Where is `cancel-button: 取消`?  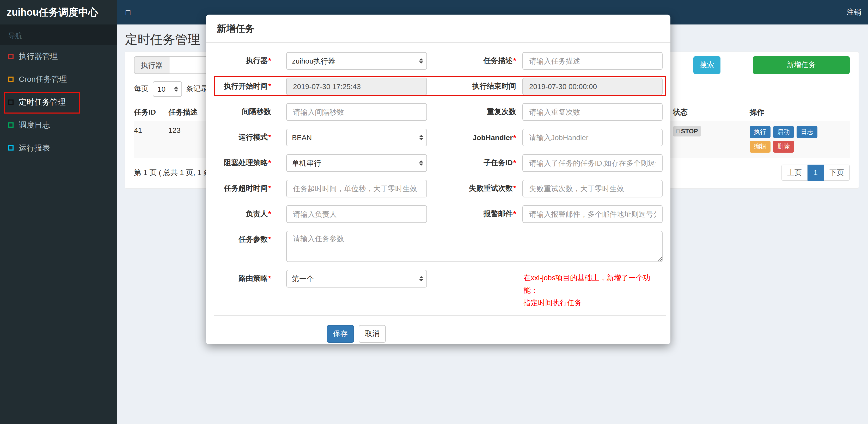 cancel-button: 取消 is located at coordinates (372, 334).